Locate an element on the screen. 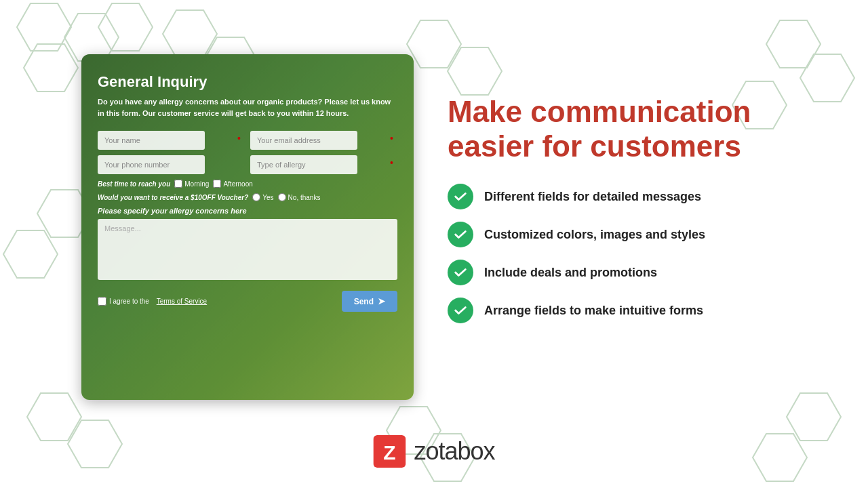  morning-label: Morning is located at coordinates (197, 184).